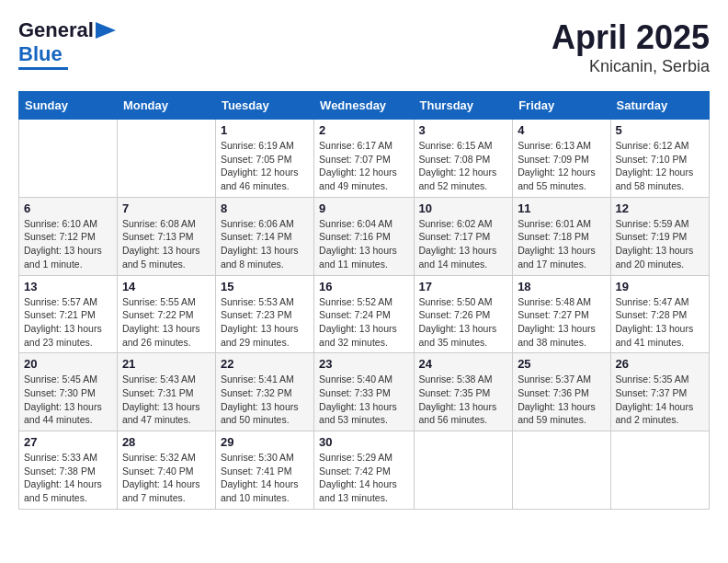 This screenshot has width=728, height=563. Describe the element at coordinates (364, 471) in the screenshot. I see `calendar-week-row: 27Sunrise: 5:33 AM Sunset: 7:38 PM Dayli…` at that location.